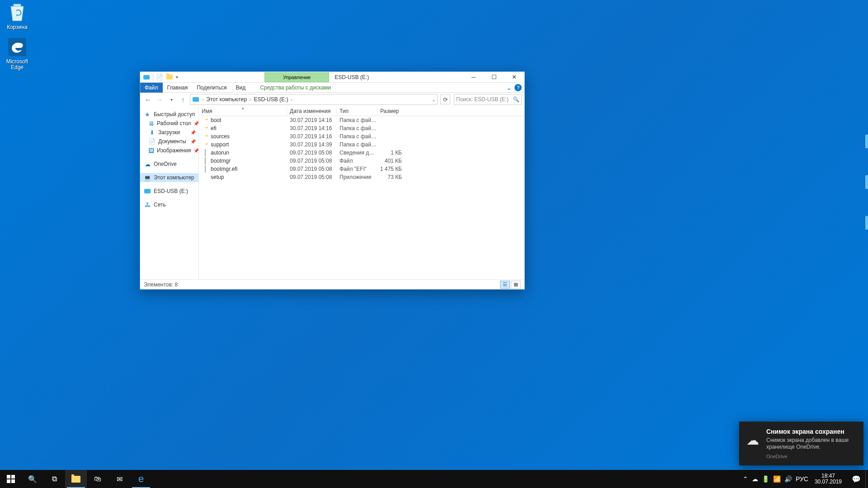 The height and width of the screenshot is (488, 868). What do you see at coordinates (220, 145) in the screenshot?
I see `file-name: support` at bounding box center [220, 145].